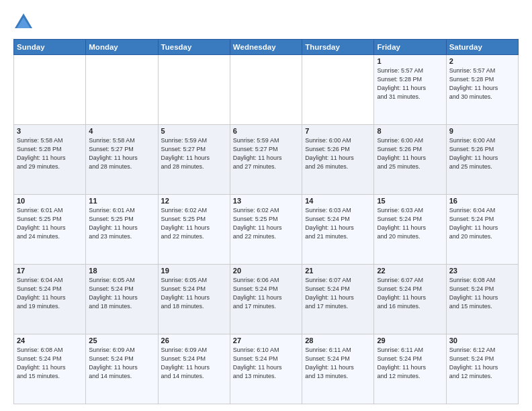 The height and width of the screenshot is (411, 532). What do you see at coordinates (50, 340) in the screenshot?
I see `day-number: 24` at bounding box center [50, 340].